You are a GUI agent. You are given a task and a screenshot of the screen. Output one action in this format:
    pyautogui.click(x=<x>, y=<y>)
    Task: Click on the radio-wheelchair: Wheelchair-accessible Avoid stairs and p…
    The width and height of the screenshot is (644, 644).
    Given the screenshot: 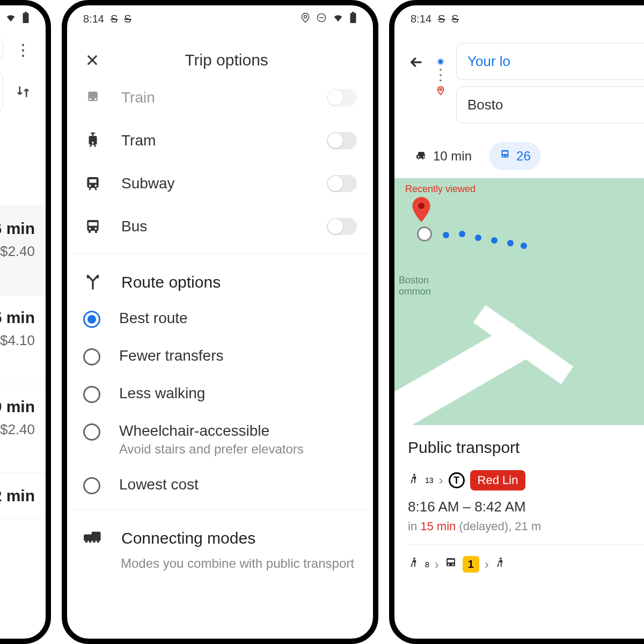 What is the action you would take?
    pyautogui.click(x=220, y=440)
    